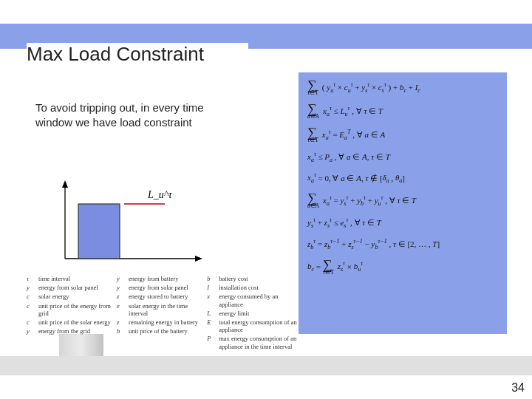 The image size is (532, 399). Describe the element at coordinates (403, 158) in the screenshot. I see `equation: xaτ ≤ Pa , ∀ a ∈ A, τ ∈ T` at that location.